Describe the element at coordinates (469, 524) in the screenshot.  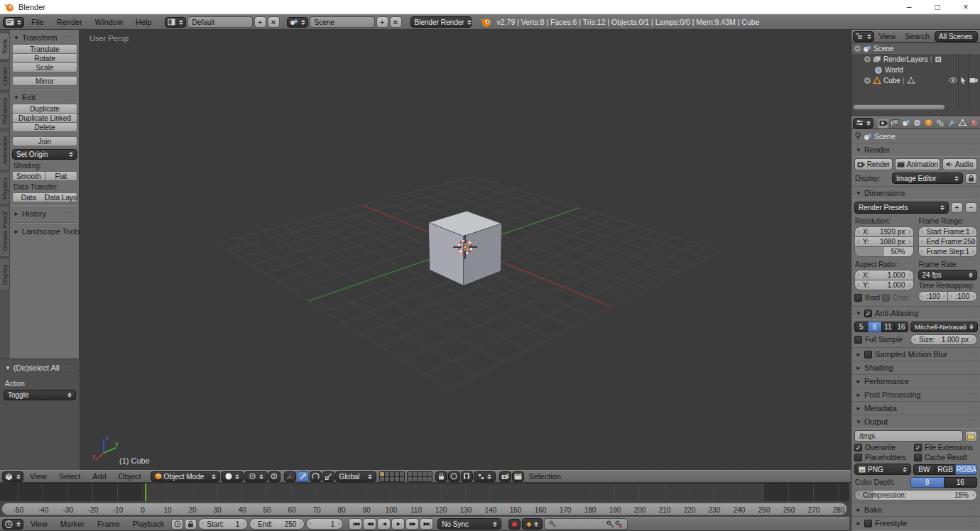
I see `sync-dropdown: No Sync` at that location.